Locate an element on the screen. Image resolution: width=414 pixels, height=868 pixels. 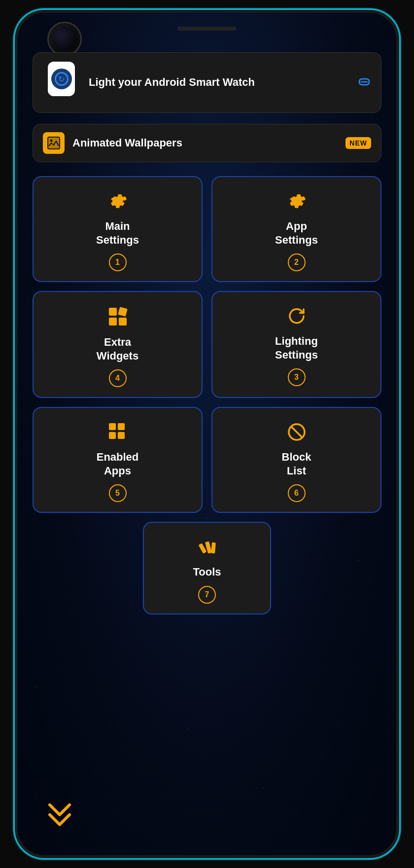
app-settings-number: 2 is located at coordinates (297, 262).